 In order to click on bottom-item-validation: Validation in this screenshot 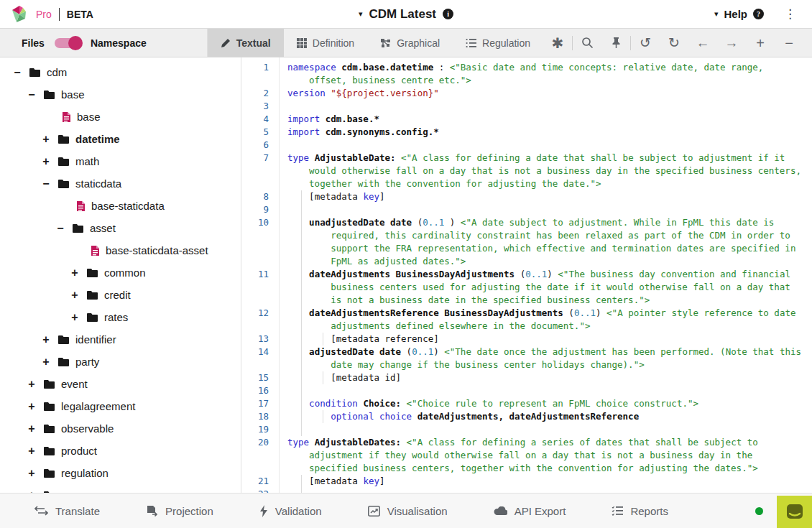, I will do `click(290, 511)`.